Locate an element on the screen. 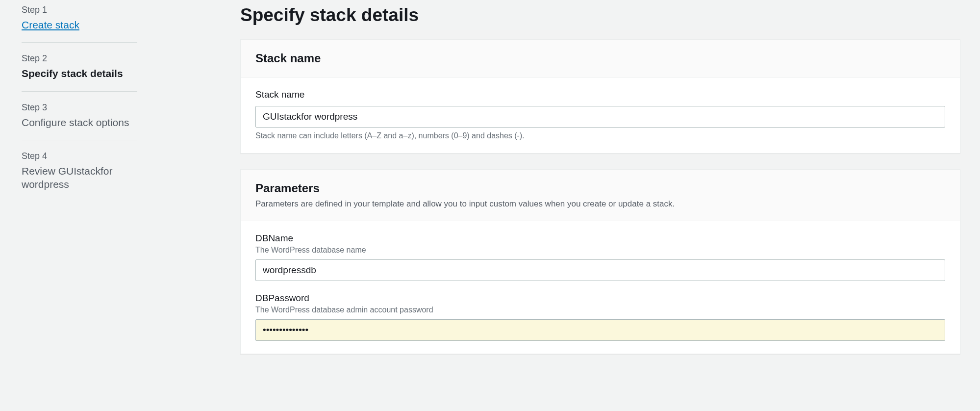 The width and height of the screenshot is (980, 411). parameters-subtext: Parameters are defined in your template … is located at coordinates (600, 204).